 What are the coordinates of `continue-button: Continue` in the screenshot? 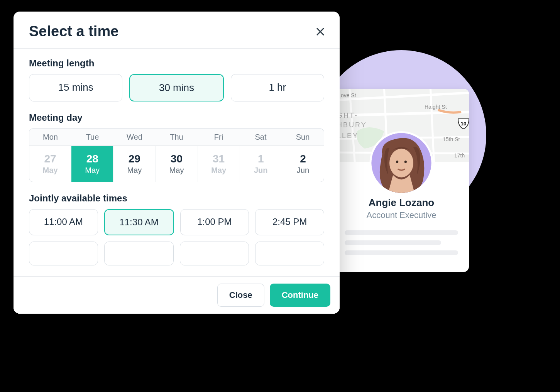 It's located at (300, 295).